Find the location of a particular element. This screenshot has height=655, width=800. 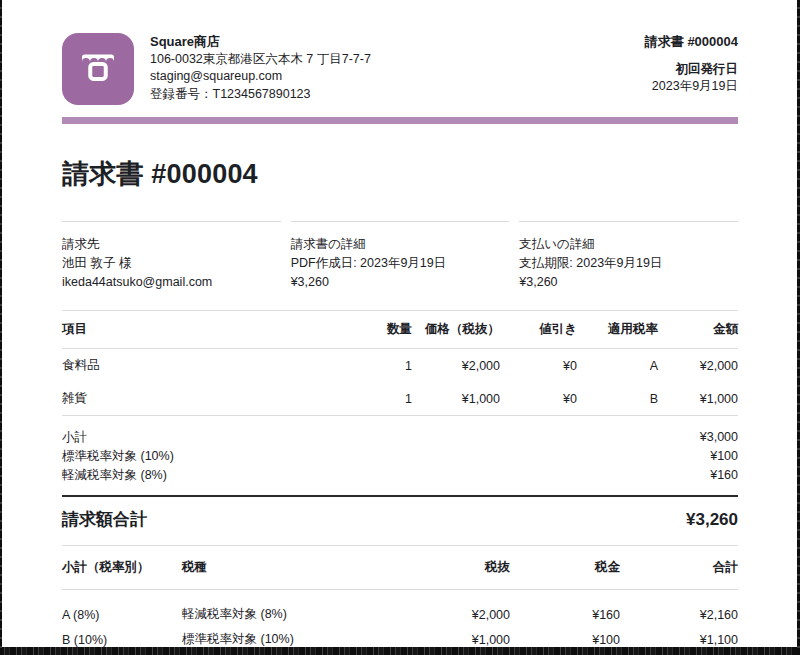

col-header-amount: 金額 is located at coordinates (698, 330).